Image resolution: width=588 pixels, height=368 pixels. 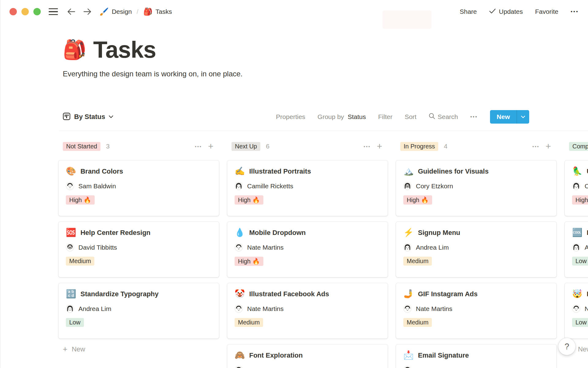 I want to click on card-title: Illustrated Facebook Ads, so click(x=289, y=294).